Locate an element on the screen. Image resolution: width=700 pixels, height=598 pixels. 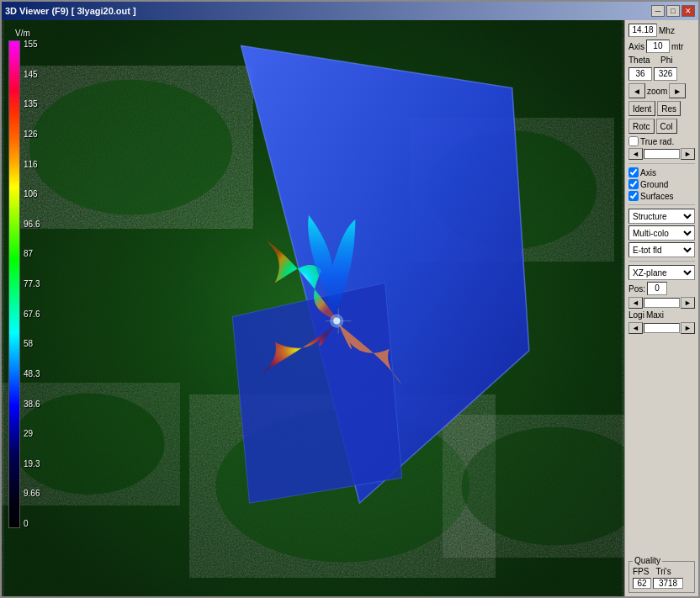
logi-maxi-arrows: ◄ ► is located at coordinates (661, 328).